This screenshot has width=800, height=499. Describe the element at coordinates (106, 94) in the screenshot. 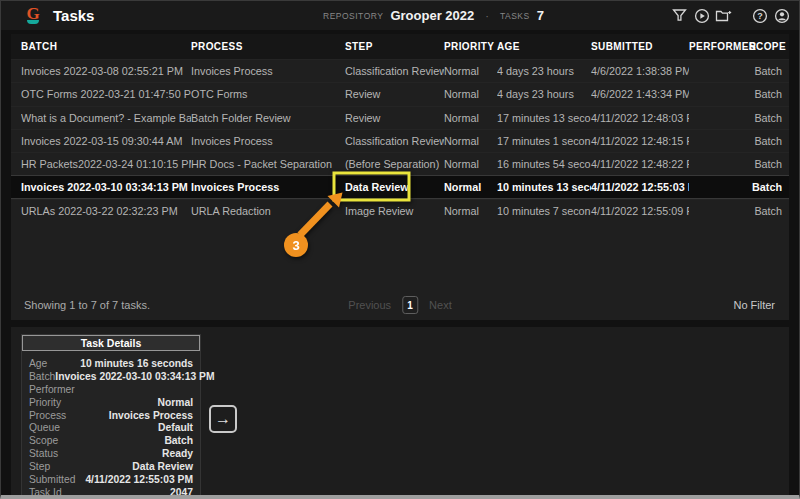

I see `cell-batch: OTC Forms 2022-03-21 01:47:50 PM` at that location.